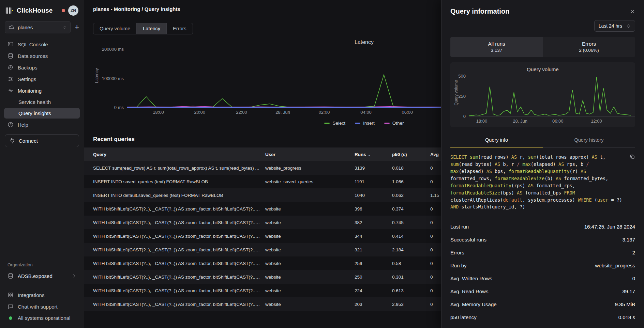 The width and height of the screenshot is (644, 328). I want to click on grid-icon, so click(11, 295).